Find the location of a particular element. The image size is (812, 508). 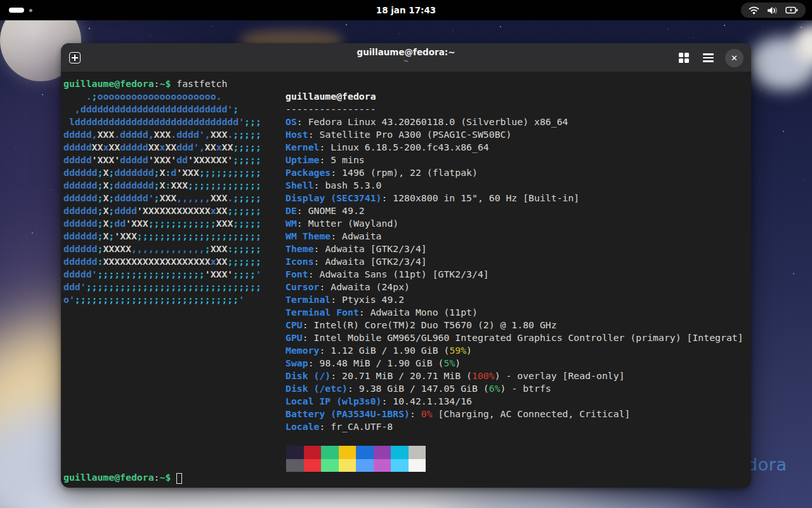

window-title-group: guillaume@fedora:~ ~ is located at coordinates (406, 56).